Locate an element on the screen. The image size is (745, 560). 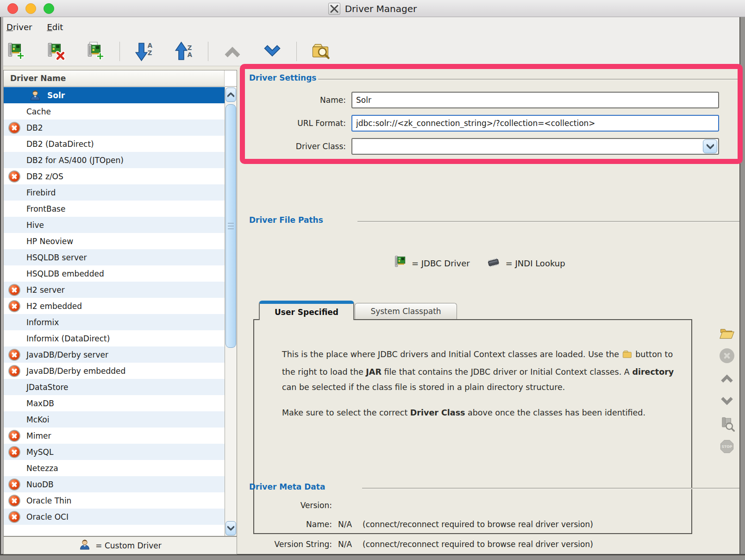
toolbar: A Z Z A is located at coordinates (372, 51).